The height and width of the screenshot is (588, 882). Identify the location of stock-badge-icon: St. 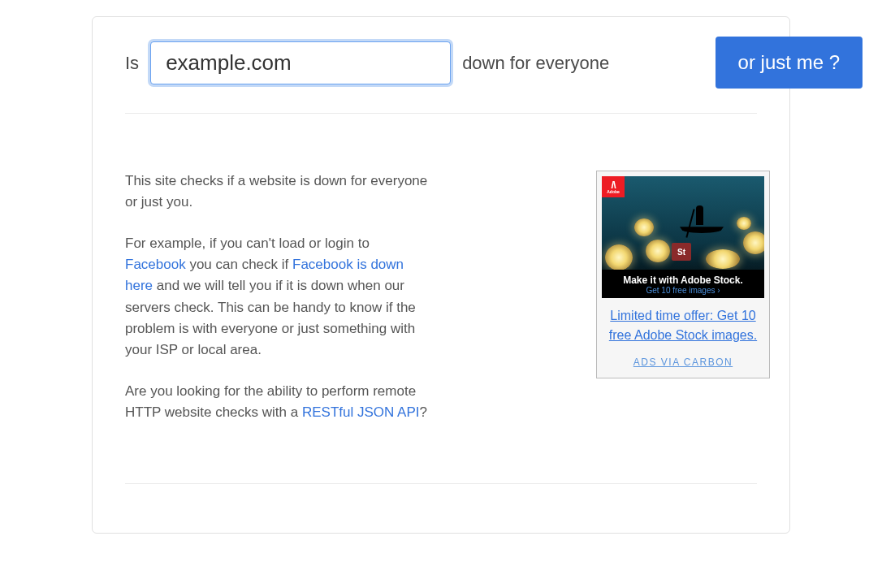
(681, 252).